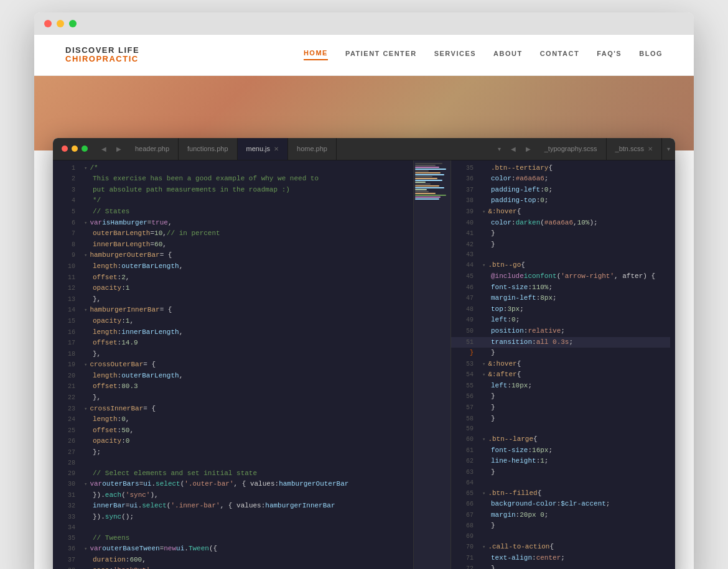 This screenshot has height=569, width=728. I want to click on tab-menu-js: menu.js ✕, so click(263, 149).